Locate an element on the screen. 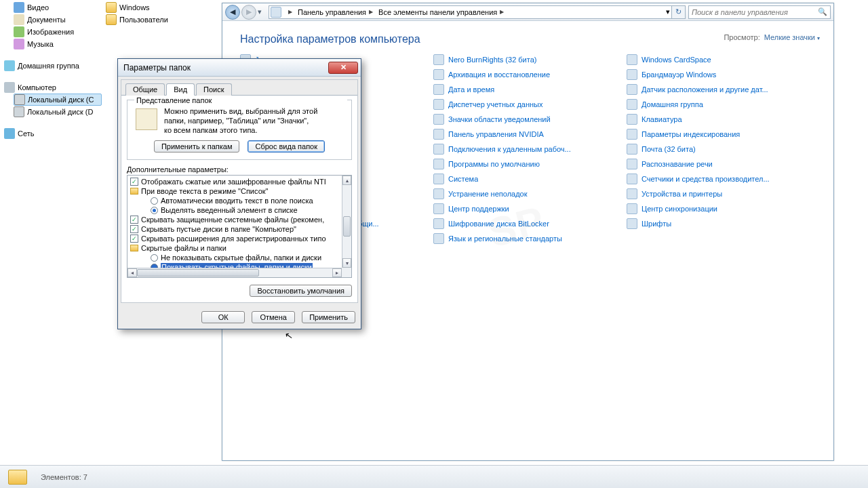  tree-network: Сеть is located at coordinates (53, 134).